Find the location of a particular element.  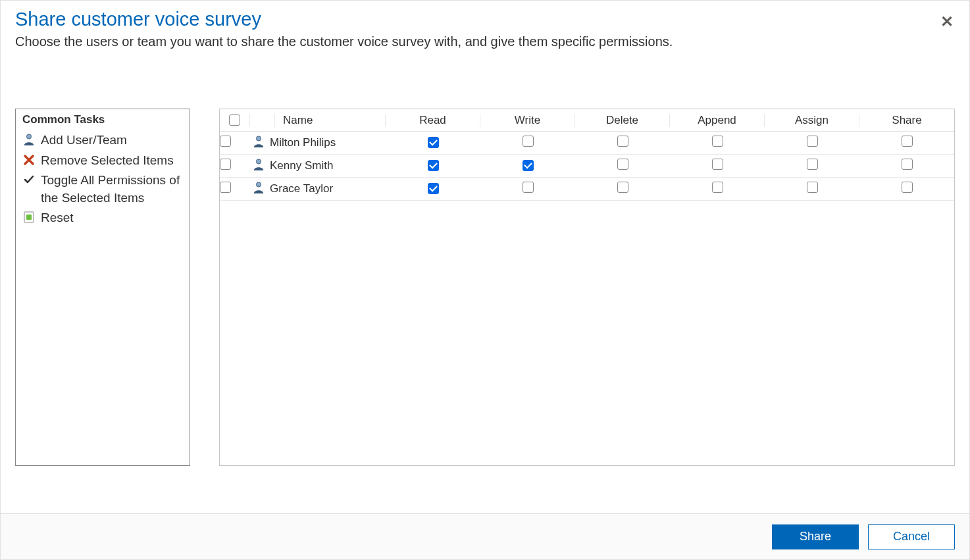

reset-icon is located at coordinates (29, 217).